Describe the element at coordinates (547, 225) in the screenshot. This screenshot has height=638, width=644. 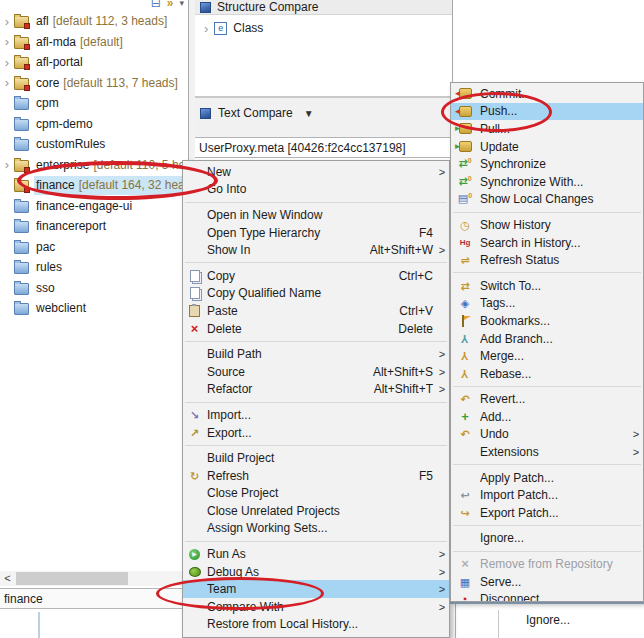
I see `menu-item-show-history: ◷Show History` at that location.